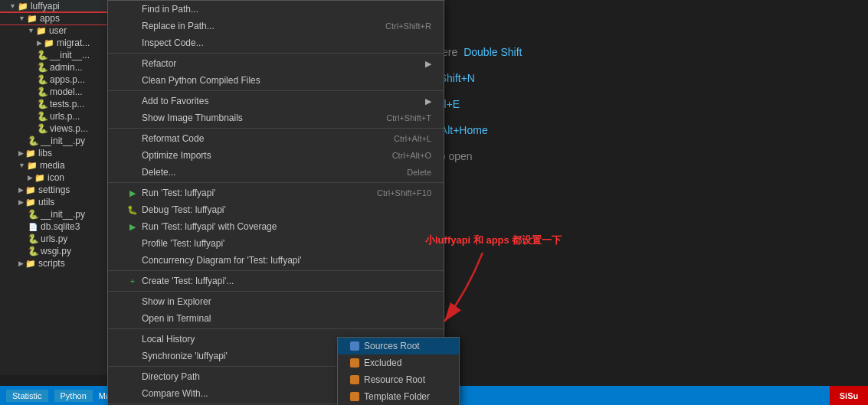  I want to click on refactor-icon, so click(133, 64).